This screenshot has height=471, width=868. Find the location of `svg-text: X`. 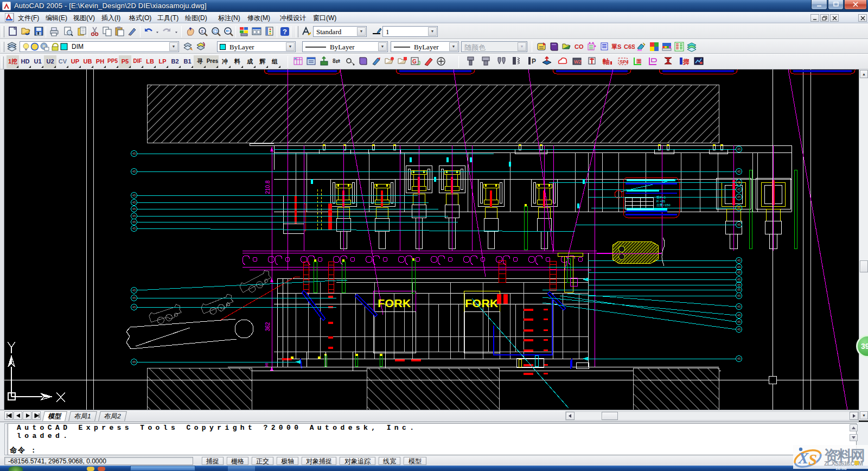

svg-text: X is located at coordinates (803, 458).